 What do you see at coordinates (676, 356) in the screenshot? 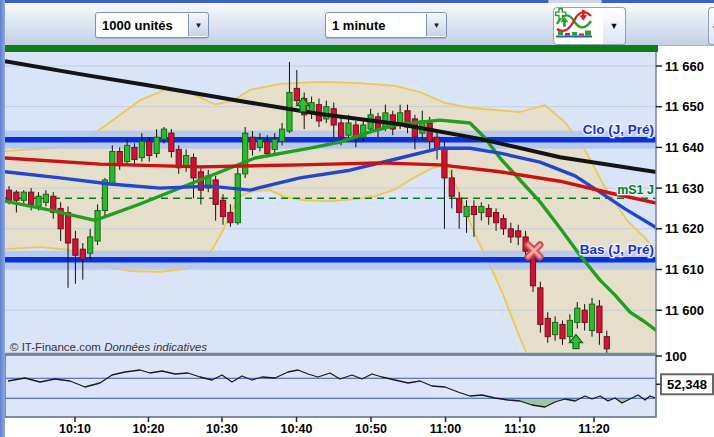
I see `indicator-scale-top-label: 100` at bounding box center [676, 356].